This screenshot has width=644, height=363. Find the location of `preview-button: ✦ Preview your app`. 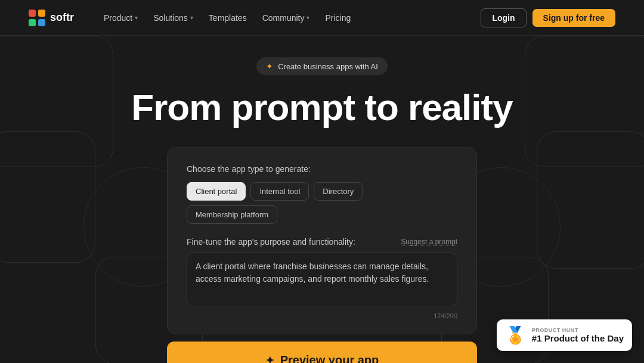

preview-button: ✦ Preview your app is located at coordinates (322, 352).